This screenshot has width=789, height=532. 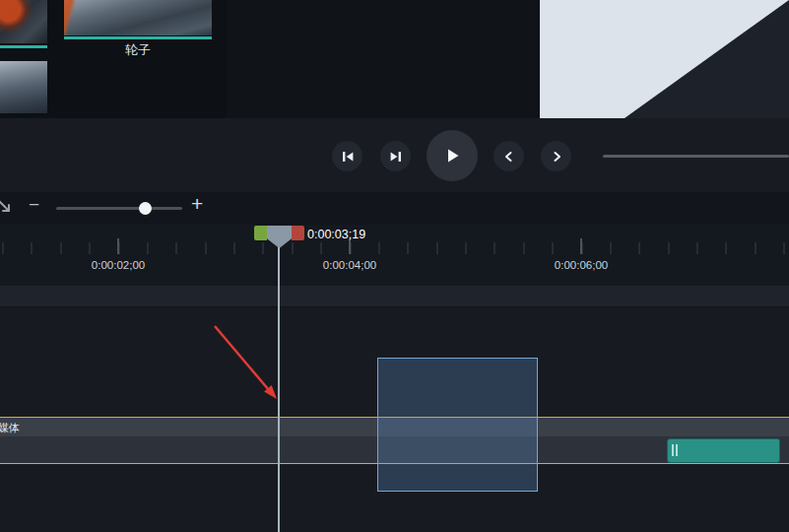 What do you see at coordinates (509, 157) in the screenshot?
I see `chevron-left-icon` at bounding box center [509, 157].